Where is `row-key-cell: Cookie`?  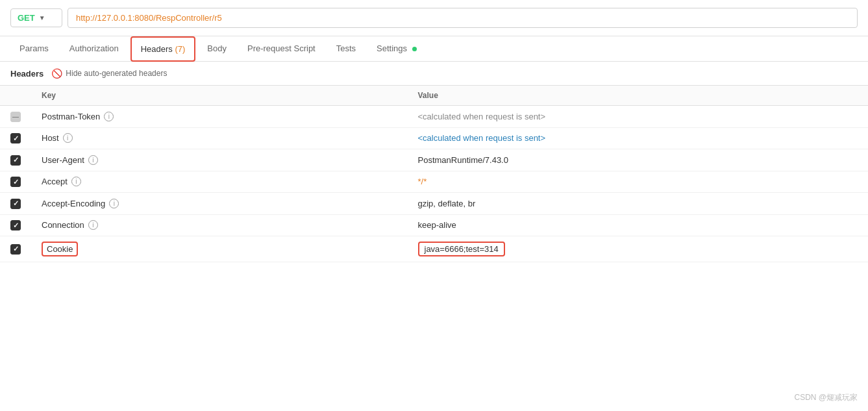 row-key-cell: Cookie is located at coordinates (219, 249).